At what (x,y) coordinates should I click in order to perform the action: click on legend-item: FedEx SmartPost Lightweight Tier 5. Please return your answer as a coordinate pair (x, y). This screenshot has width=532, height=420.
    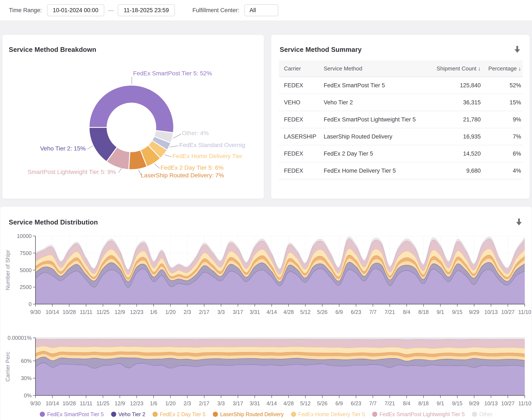
    Looking at the image, I should click on (419, 414).